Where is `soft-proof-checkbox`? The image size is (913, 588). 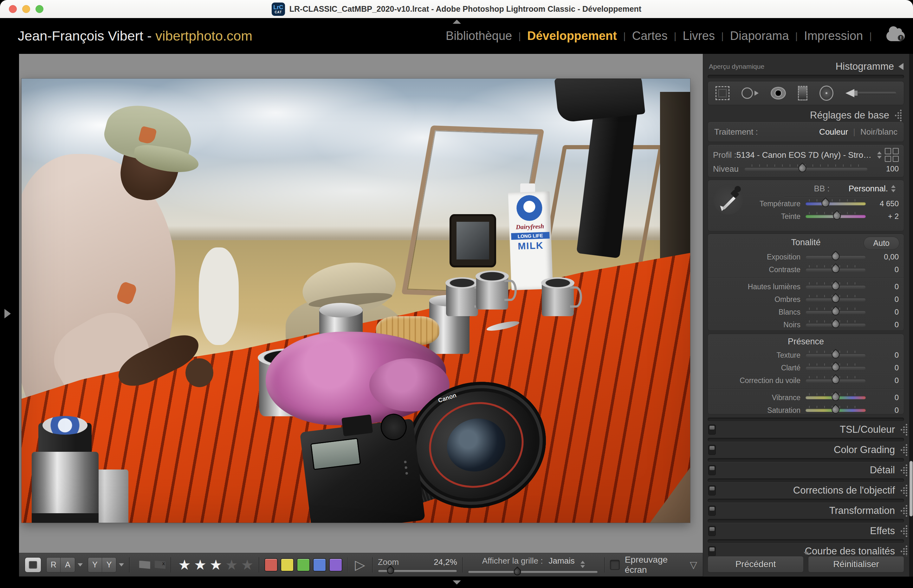
soft-proof-checkbox is located at coordinates (615, 565).